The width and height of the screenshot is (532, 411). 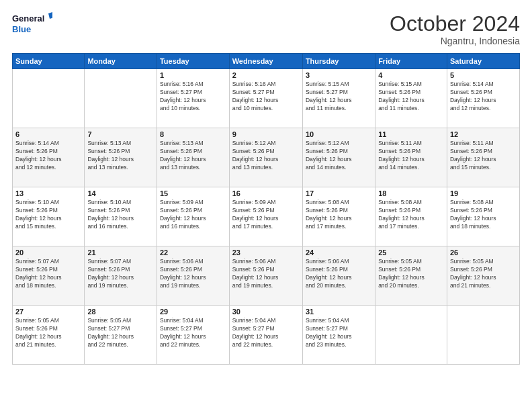 What do you see at coordinates (48, 62) in the screenshot?
I see `header-sunday: Sunday` at bounding box center [48, 62].